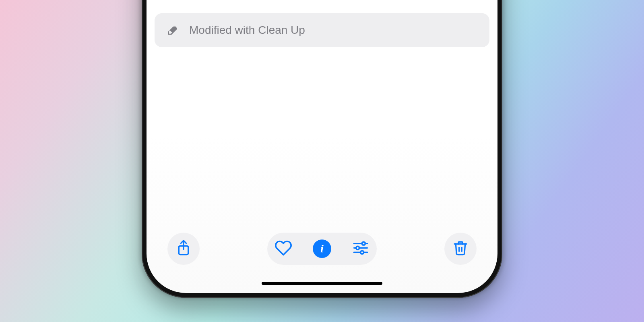  What do you see at coordinates (184, 249) in the screenshot?
I see `share-icon` at bounding box center [184, 249].